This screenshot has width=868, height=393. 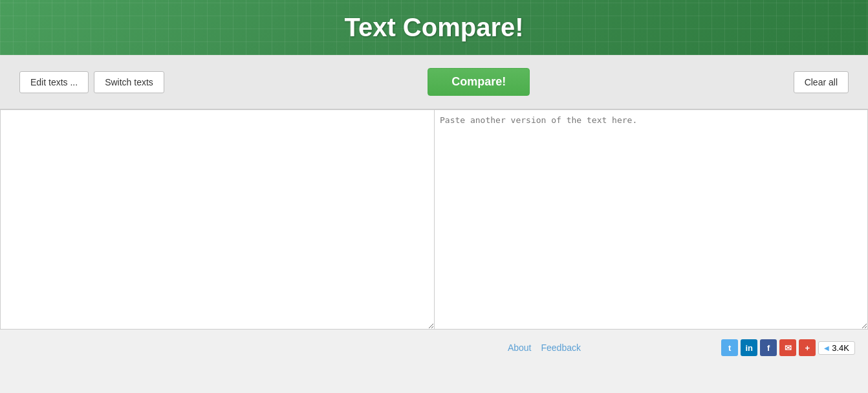 I want to click on edit-texts-button: Edit texts ..., so click(x=54, y=82).